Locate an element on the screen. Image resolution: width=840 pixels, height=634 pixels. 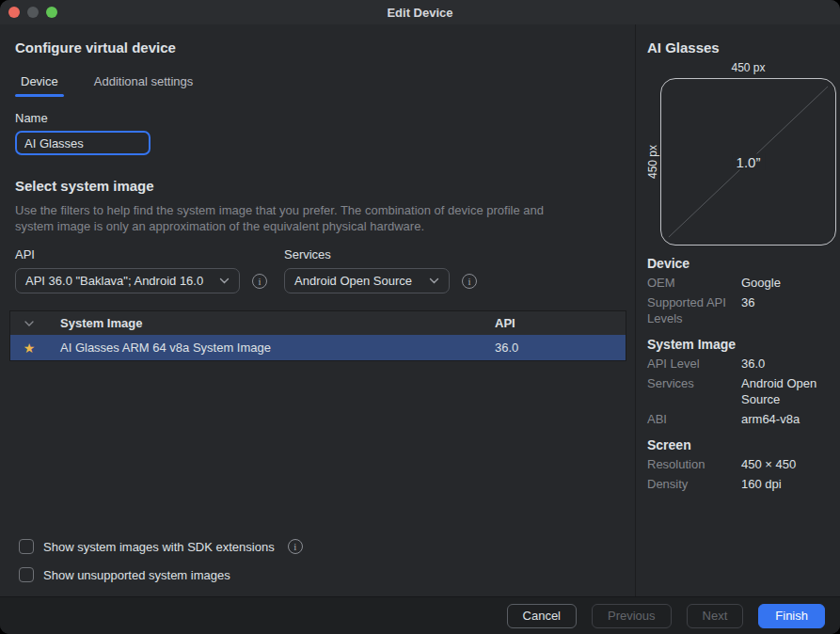
device-section: Device OEM Google Supported API Levels 3… is located at coordinates (741, 292).